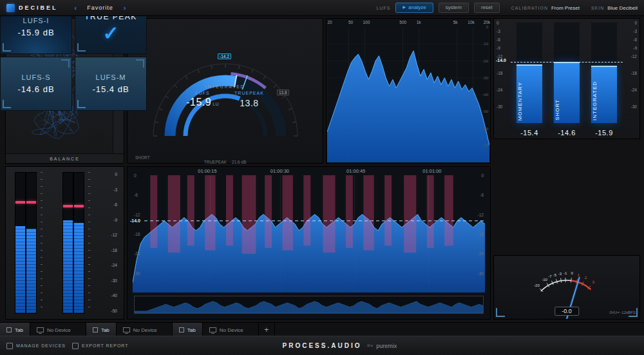  Describe the element at coordinates (21, 243) in the screenshot. I see `meter-bar-left-l` at that location.